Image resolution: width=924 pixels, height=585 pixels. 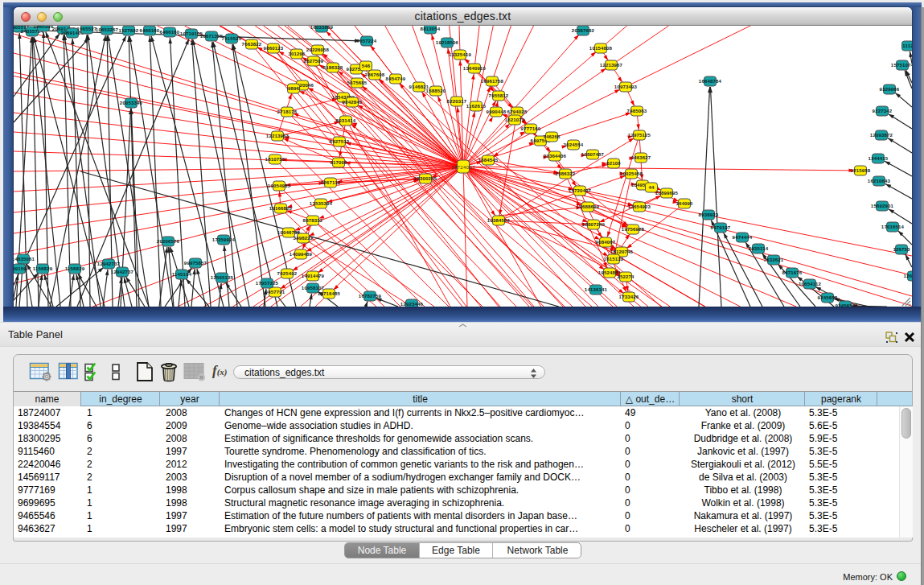 I want to click on svg-text: 1733426, so click(x=629, y=297).